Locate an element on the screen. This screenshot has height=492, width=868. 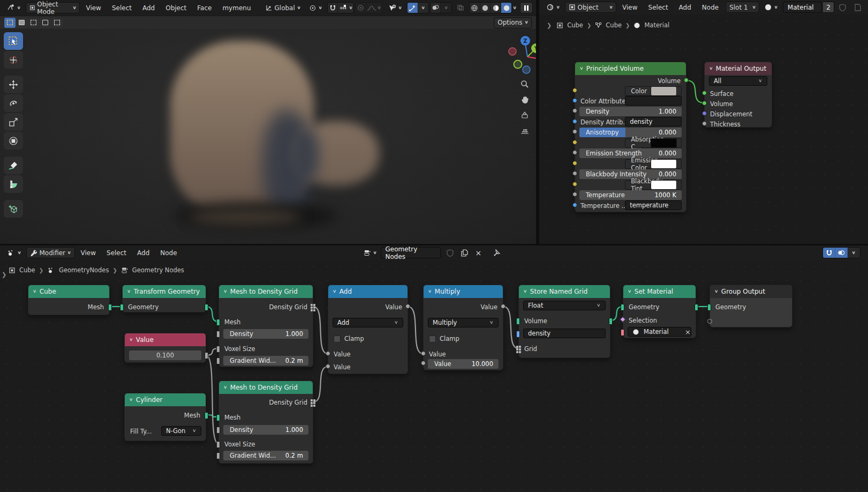
shader-type-dropdown: Object∨ is located at coordinates (591, 8).